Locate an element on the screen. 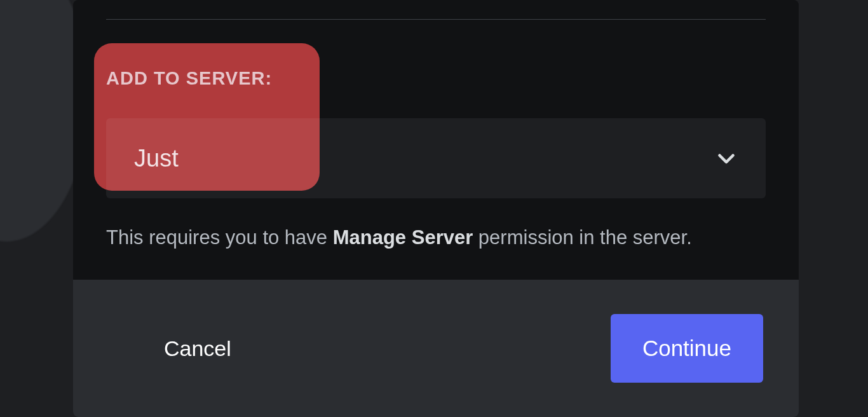 The image size is (868, 417). permission-name: Manage Server is located at coordinates (403, 238).